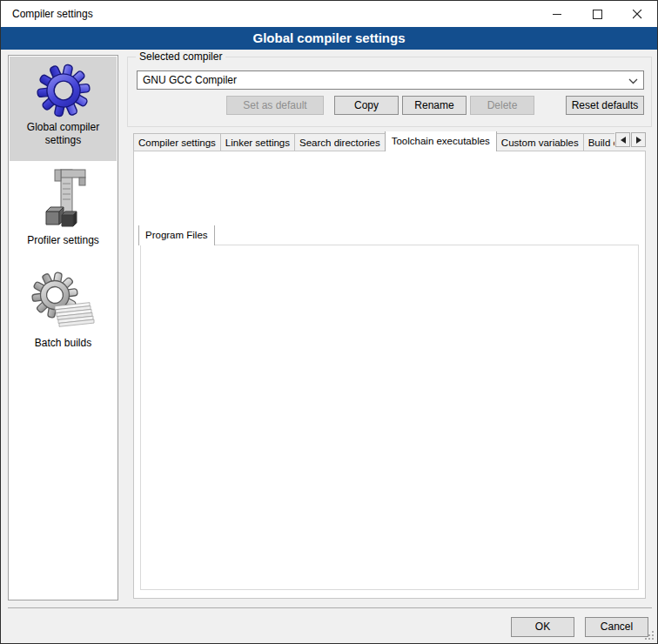 This screenshot has width=658, height=644. I want to click on resize-grip, so click(649, 635).